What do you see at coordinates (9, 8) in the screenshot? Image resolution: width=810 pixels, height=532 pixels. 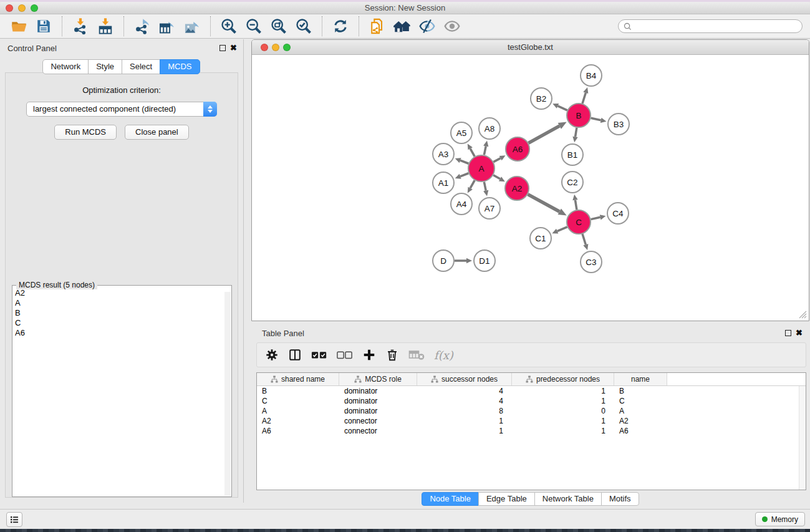 I see `close-window-button` at bounding box center [9, 8].